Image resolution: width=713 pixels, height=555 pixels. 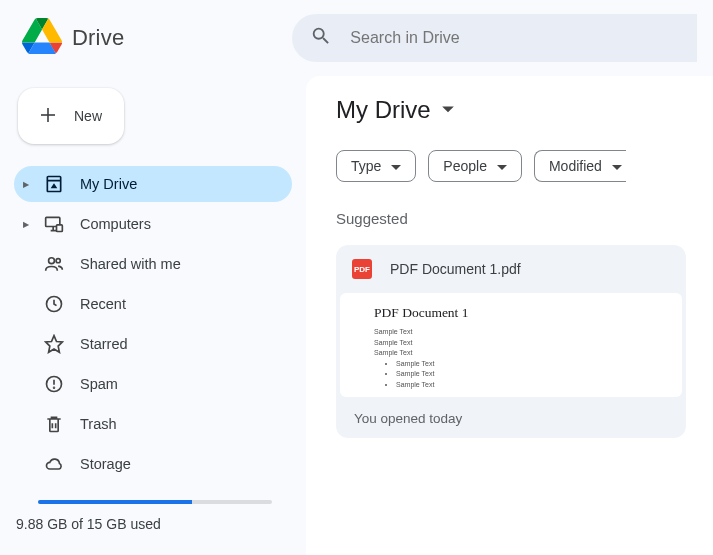 What do you see at coordinates (511, 313) in the screenshot?
I see `preview-title: PDF Document 1` at bounding box center [511, 313].